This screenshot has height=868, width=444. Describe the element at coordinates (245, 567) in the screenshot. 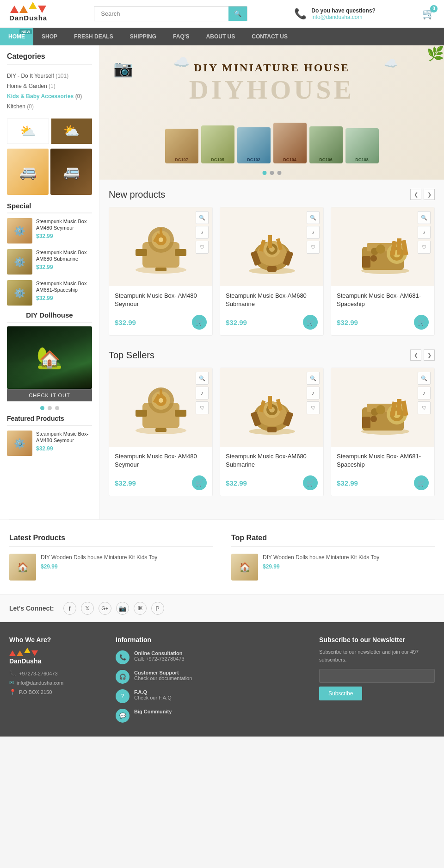

I see `top-rated-thumb-1: 🏠` at that location.